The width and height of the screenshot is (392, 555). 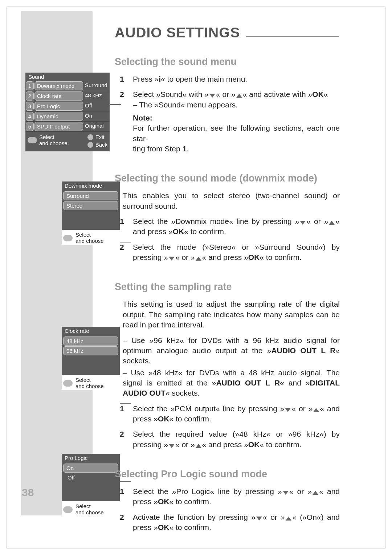 I want to click on row-name: SPDIF output, so click(x=59, y=126).